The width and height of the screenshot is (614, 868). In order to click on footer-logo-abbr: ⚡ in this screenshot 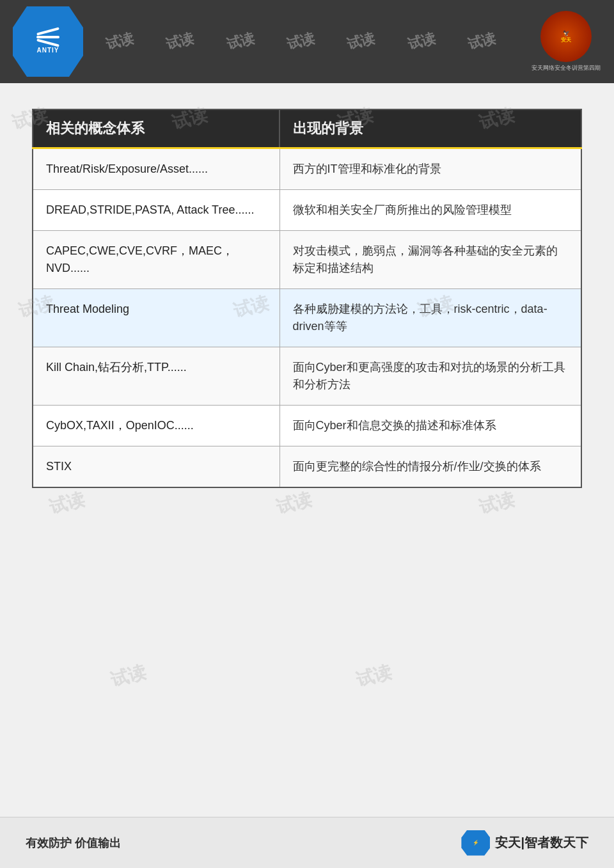, I will do `click(476, 843)`.